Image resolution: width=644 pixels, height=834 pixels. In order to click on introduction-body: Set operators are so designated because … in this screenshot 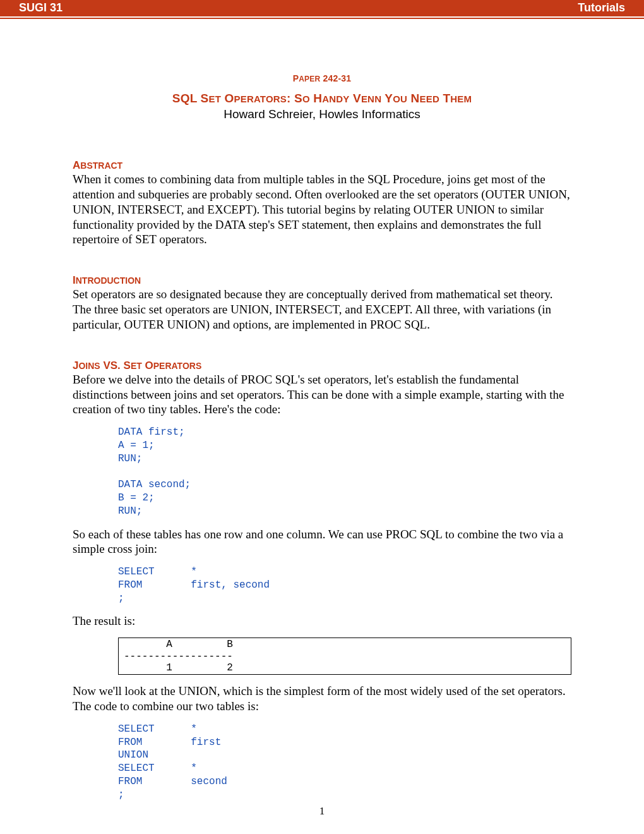, I will do `click(322, 310)`.